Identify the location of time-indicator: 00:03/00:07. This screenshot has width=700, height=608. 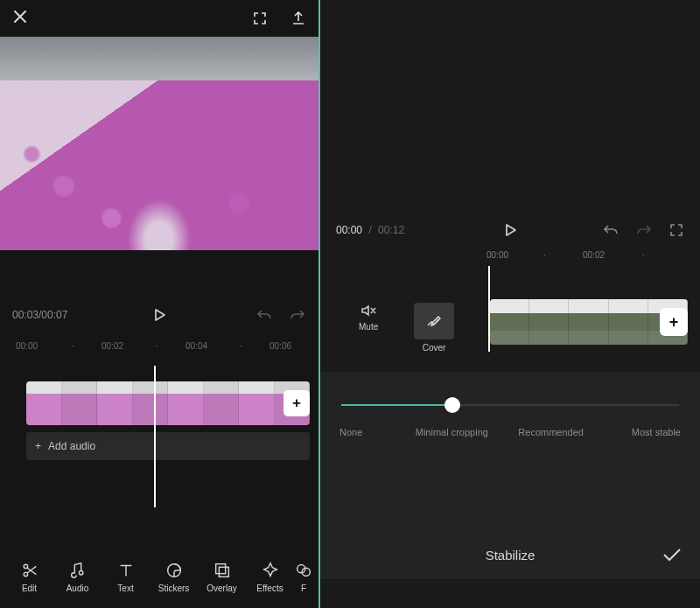
(40, 315).